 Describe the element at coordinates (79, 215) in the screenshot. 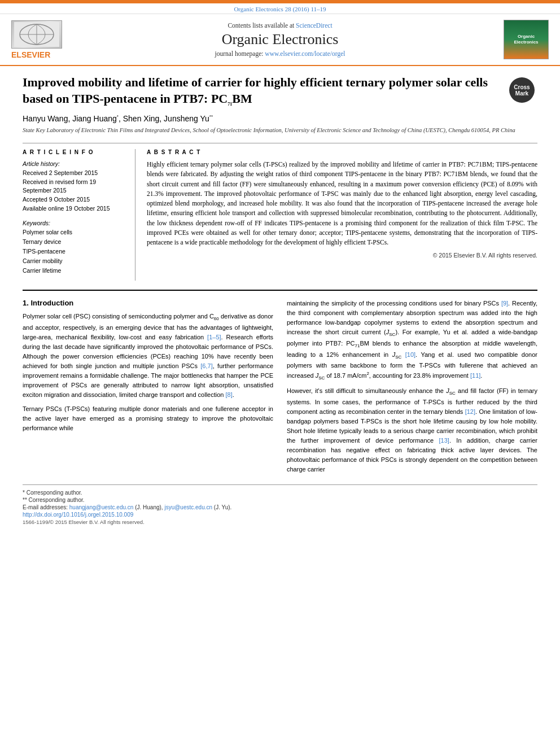

I see `article-info-col: A R T I C L E I N F O Article history: R…` at that location.